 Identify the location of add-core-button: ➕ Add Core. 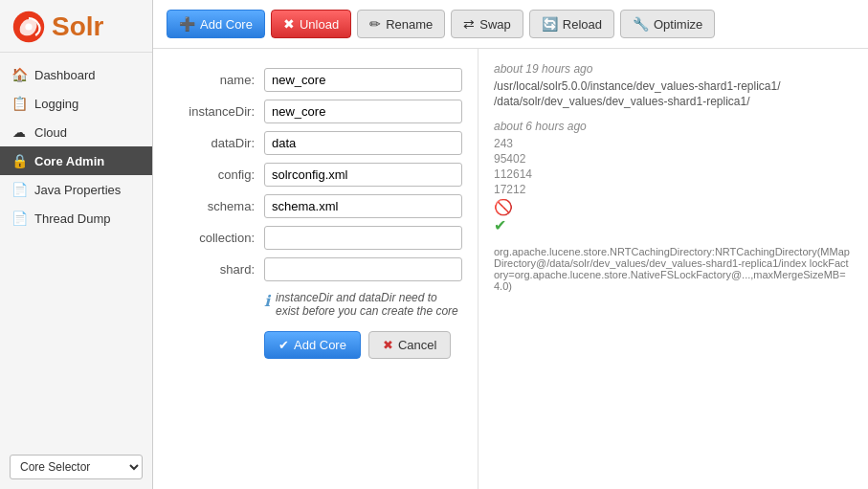
(216, 24).